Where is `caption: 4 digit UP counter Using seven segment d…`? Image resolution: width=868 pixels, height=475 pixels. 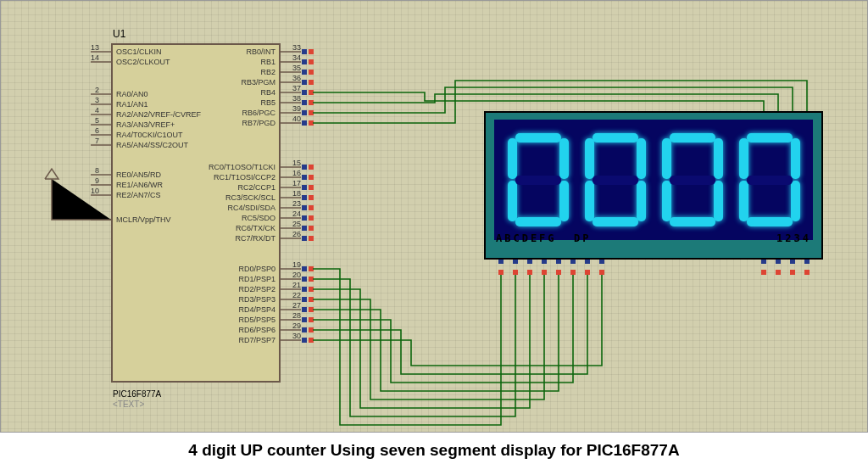
caption: 4 digit UP counter Using seven segment d… is located at coordinates (434, 450).